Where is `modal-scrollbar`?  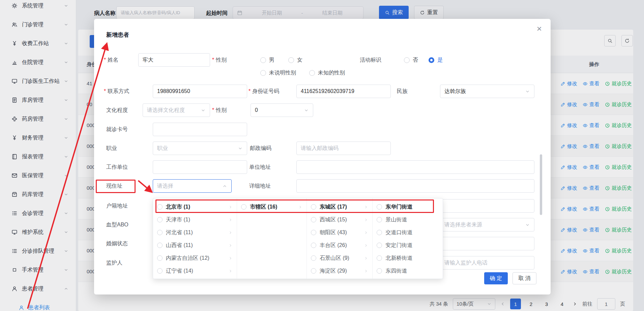
modal-scrollbar is located at coordinates (541, 185).